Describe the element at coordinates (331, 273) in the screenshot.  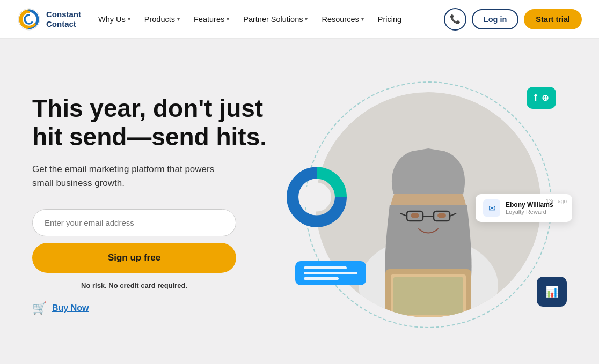
I see `chat-bubble` at that location.